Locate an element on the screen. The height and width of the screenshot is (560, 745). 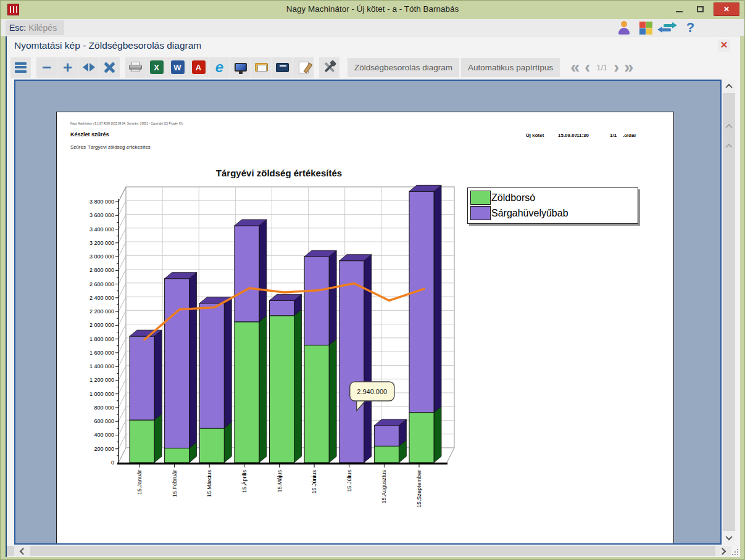
print-button is located at coordinates (136, 68).